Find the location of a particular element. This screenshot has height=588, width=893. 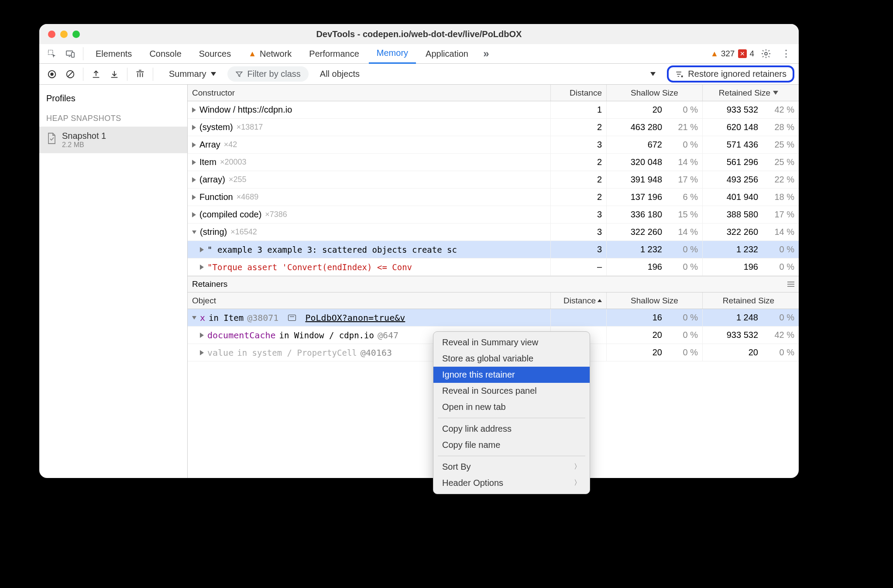

constructor-name: Array is located at coordinates (210, 145).